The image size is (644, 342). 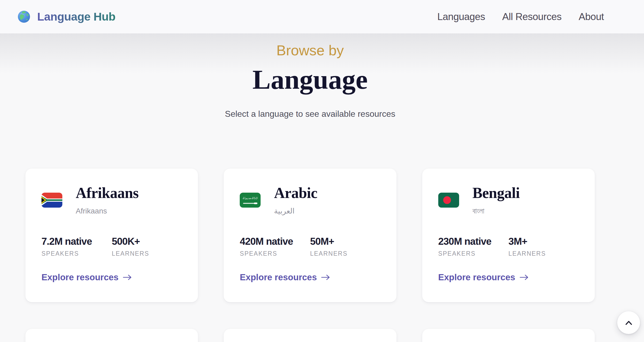 What do you see at coordinates (24, 17) in the screenshot?
I see `globe-icon` at bounding box center [24, 17].